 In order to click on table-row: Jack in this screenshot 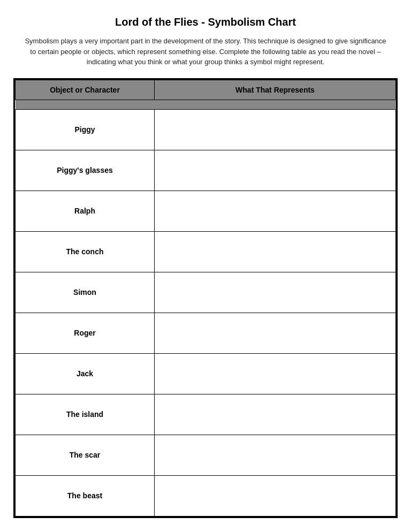, I will do `click(206, 374)`.